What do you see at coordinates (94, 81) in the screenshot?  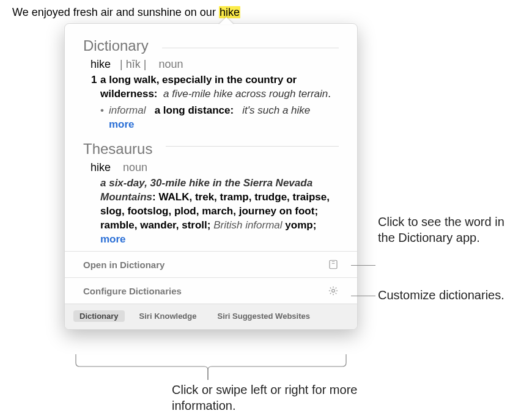 I see `definition-number: 1` at bounding box center [94, 81].